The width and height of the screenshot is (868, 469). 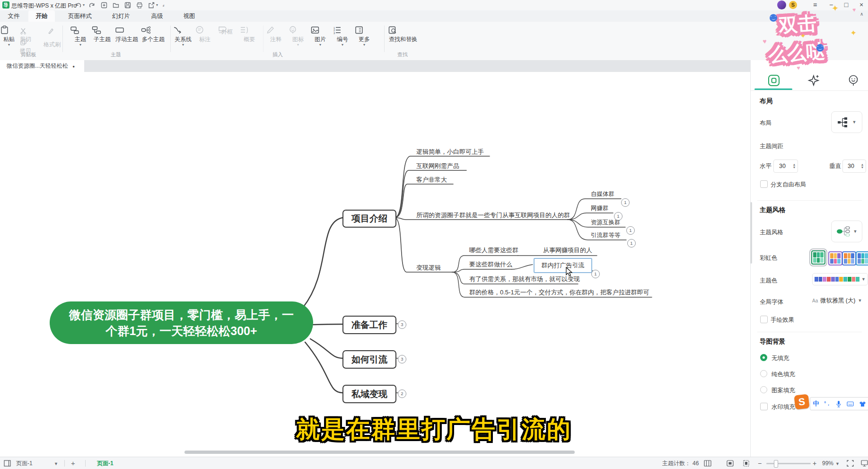 I want to click on fit-window-icon, so click(x=730, y=465).